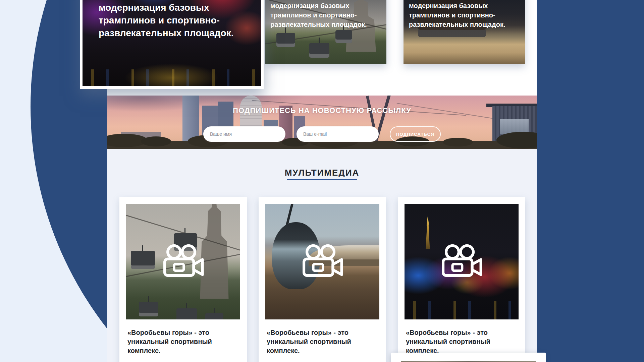 This screenshot has width=644, height=362. What do you see at coordinates (322, 134) in the screenshot?
I see `newsletter-form: ПОДПИСАТЬСЯ` at bounding box center [322, 134].